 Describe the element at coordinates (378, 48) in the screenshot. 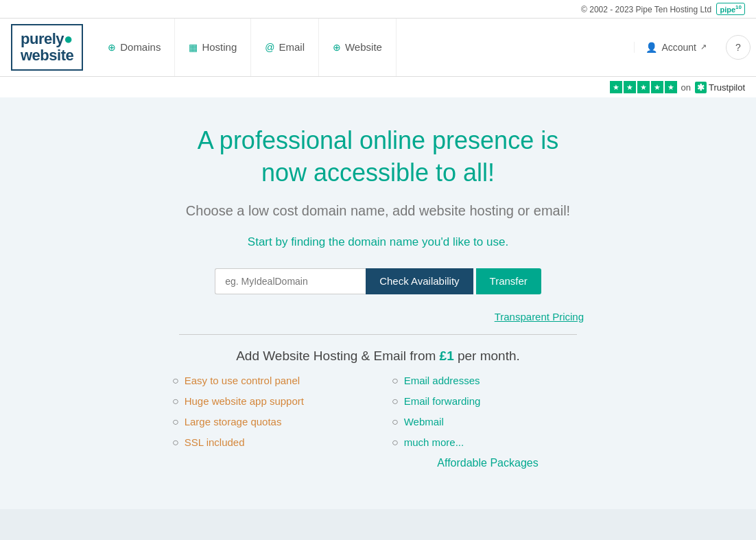

I see `navigation: purely● website ⊕ Domains ▦ Hosting @ Em…` at that location.